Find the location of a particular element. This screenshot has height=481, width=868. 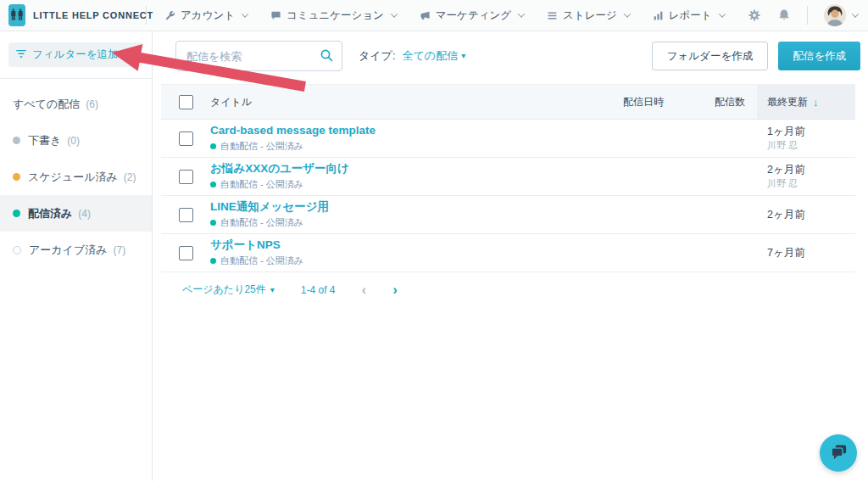

report-icon is located at coordinates (658, 15).